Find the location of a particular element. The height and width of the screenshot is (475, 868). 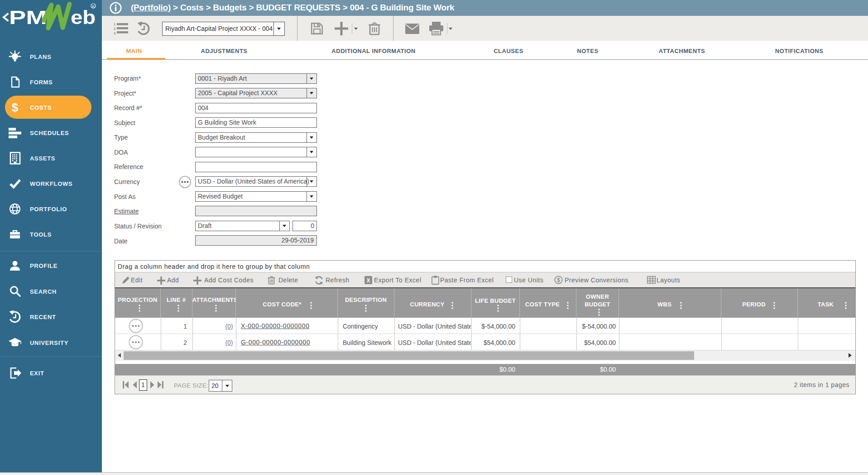

svg-text: R is located at coordinates (93, 6).